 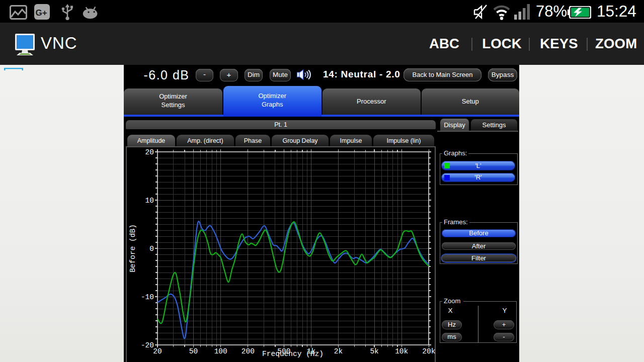 I want to click on svg-text: -10, so click(x=147, y=297).